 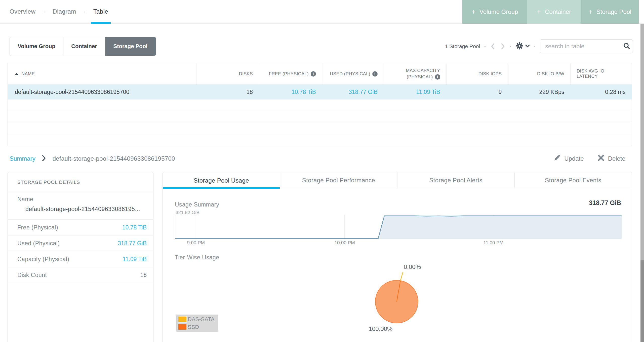 I want to click on cell-free-physical: 10.78 TiB, so click(x=290, y=92).